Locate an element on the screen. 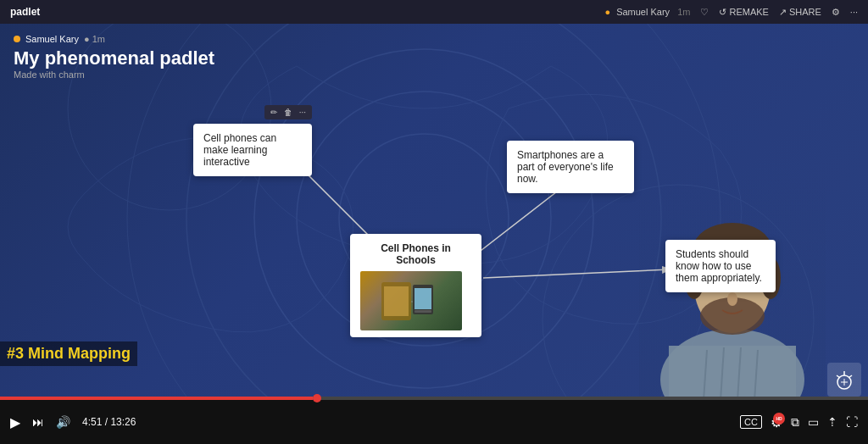 Image resolution: width=868 pixels, height=444 pixels. top-bar: padlet ● Samuel Kary 1m ♡ ↺ REMAKE ↗ SHA… is located at coordinates (434, 12).